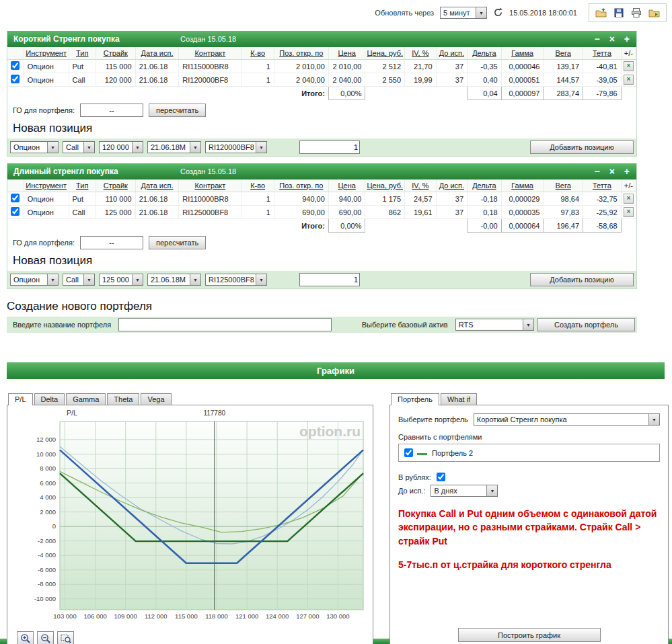 This screenshot has width=672, height=644. Describe the element at coordinates (48, 468) in the screenshot. I see `svg-text: 8 000` at that location.